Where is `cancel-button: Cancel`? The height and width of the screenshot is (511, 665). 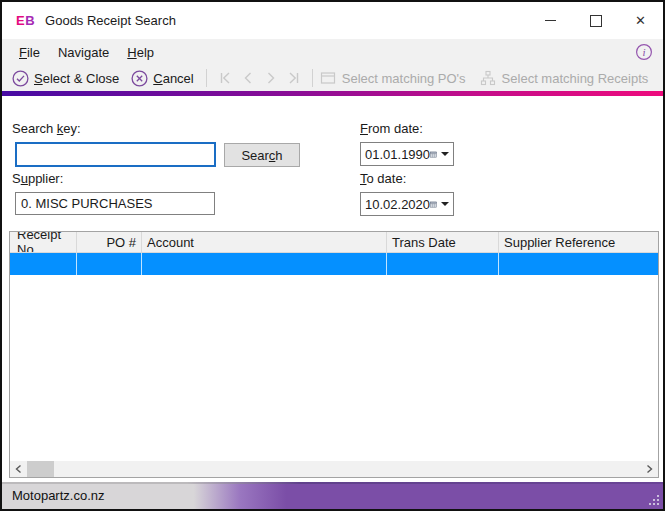
cancel-button: Cancel is located at coordinates (162, 78).